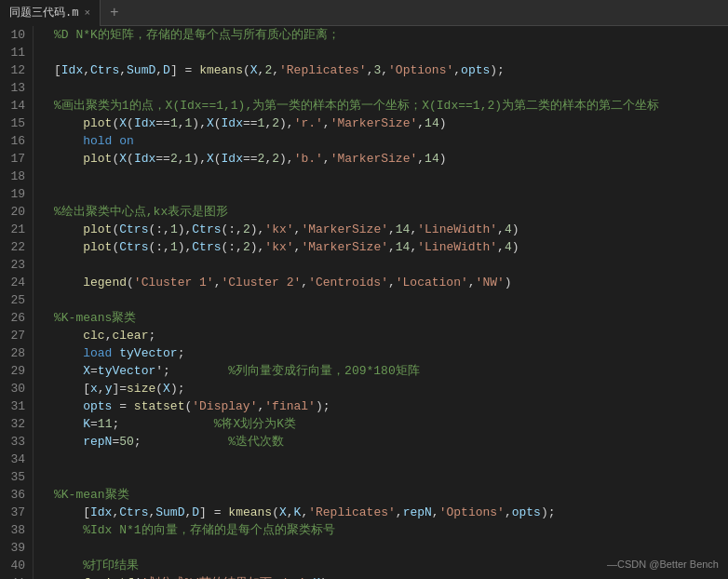 This screenshot has width=728, height=579. What do you see at coordinates (17, 212) in the screenshot?
I see `line-number: 20` at bounding box center [17, 212].